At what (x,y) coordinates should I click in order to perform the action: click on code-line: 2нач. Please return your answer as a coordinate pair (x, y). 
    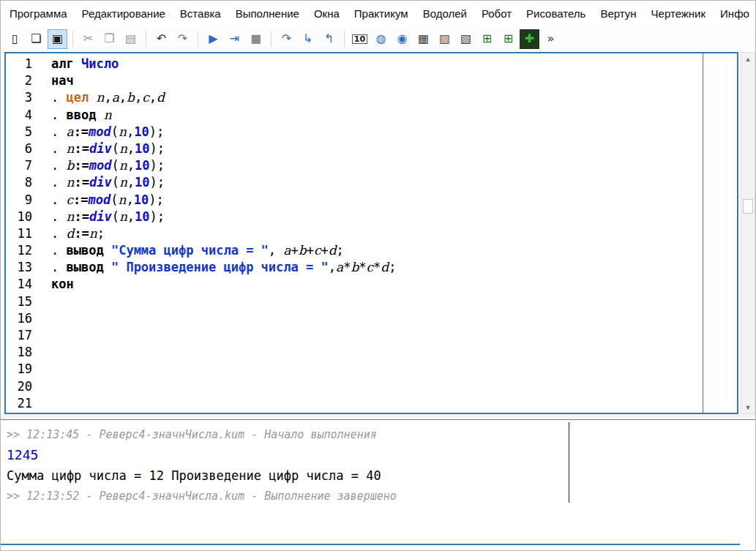
    Looking at the image, I should click on (372, 80).